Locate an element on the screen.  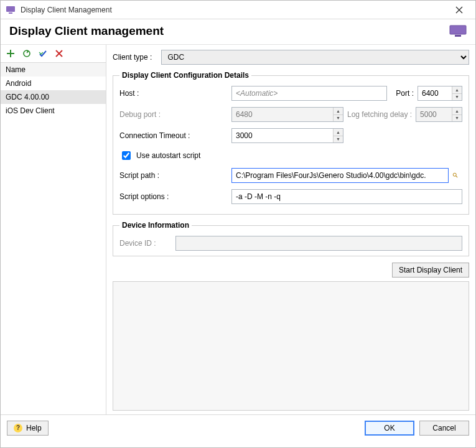
conn-timeout-input is located at coordinates (287, 136).